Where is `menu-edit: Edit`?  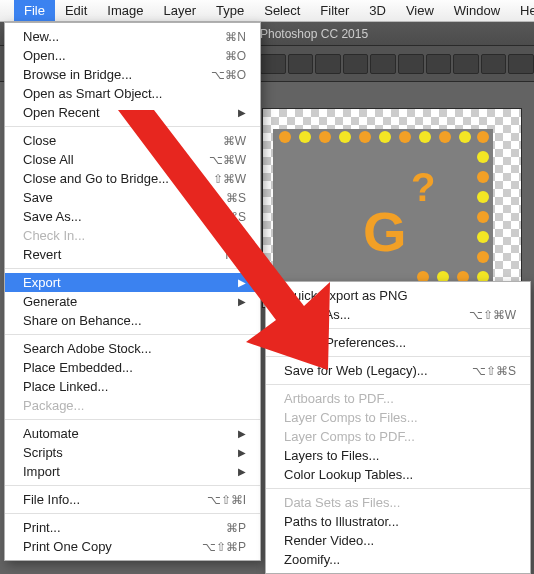
menu-edit: Edit is located at coordinates (76, 10).